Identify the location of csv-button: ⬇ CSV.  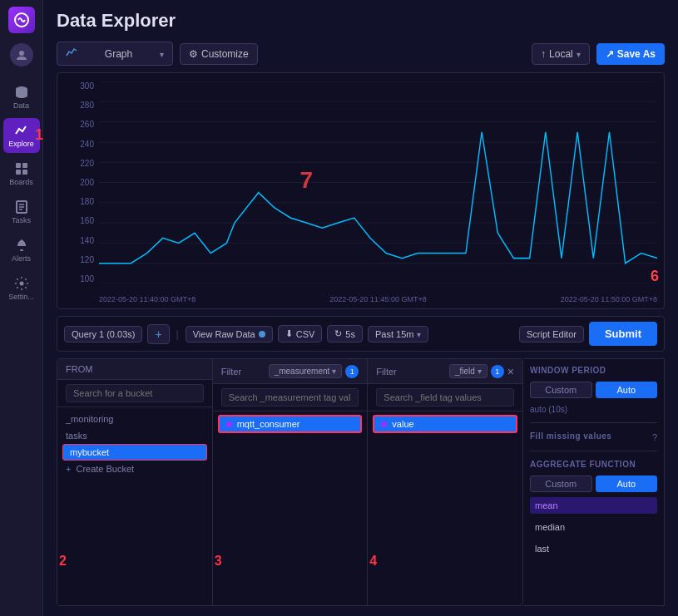
(300, 334).